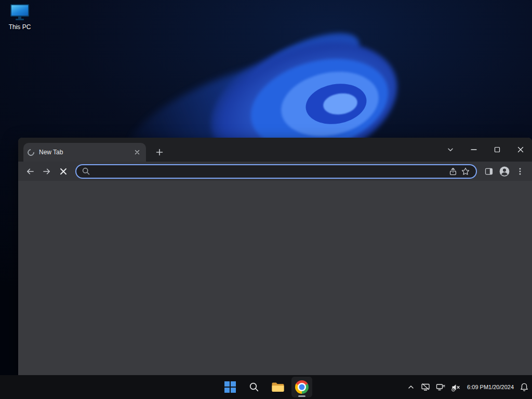 The height and width of the screenshot is (399, 532). Describe the element at coordinates (504, 171) in the screenshot. I see `profile-avatar-icon` at that location.